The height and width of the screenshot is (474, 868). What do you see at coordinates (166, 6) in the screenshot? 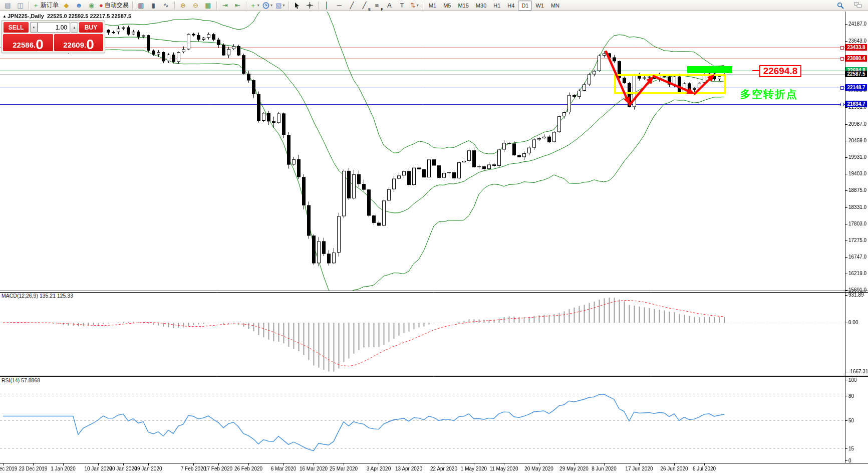
I see `line-chart-icon: ∿` at bounding box center [166, 6].